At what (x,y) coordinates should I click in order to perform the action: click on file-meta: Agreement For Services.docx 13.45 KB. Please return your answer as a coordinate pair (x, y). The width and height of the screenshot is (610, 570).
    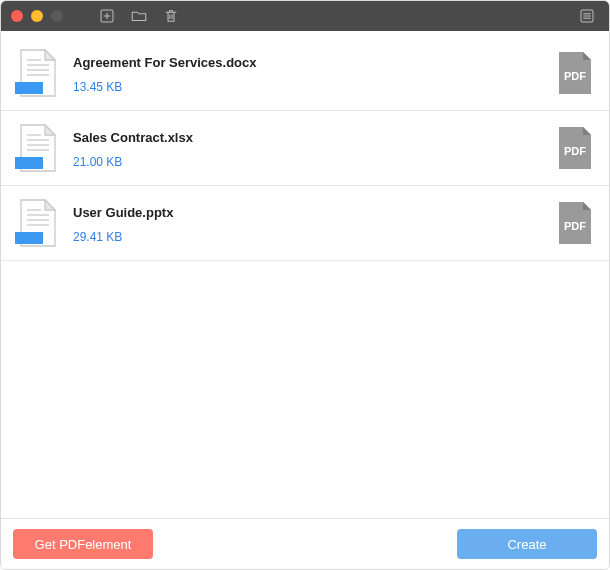
    Looking at the image, I should click on (306, 74).